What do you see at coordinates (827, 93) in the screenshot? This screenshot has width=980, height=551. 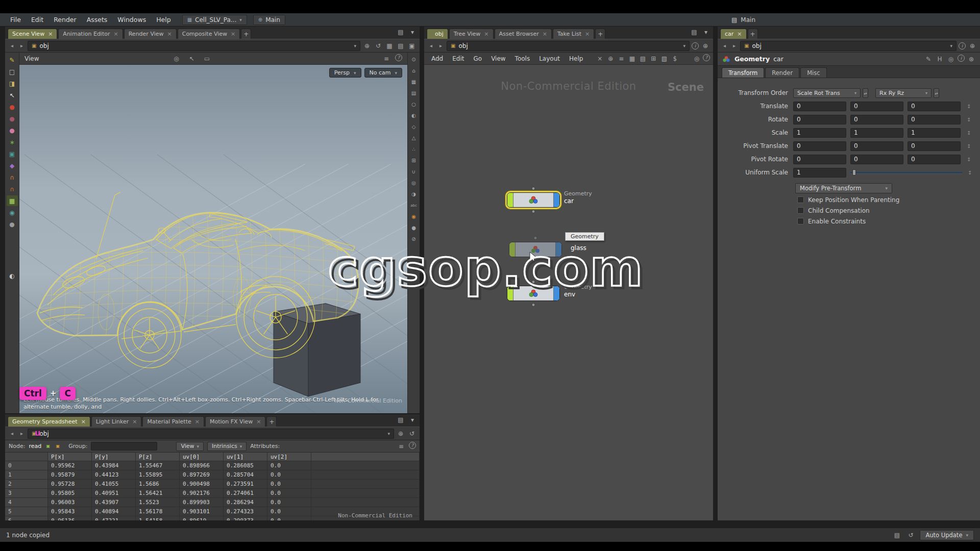 I see `transform-order-select: Scale Rot Trans ▾` at bounding box center [827, 93].